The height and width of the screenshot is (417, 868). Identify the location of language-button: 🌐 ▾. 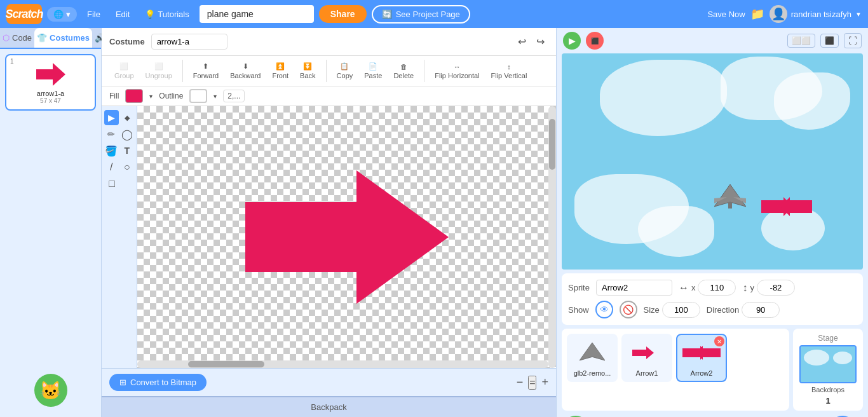
(62, 14).